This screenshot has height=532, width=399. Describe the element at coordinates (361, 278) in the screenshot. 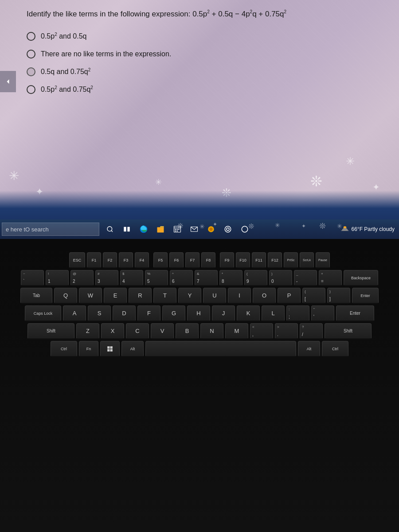

I see `key-backspace: Backspace` at that location.